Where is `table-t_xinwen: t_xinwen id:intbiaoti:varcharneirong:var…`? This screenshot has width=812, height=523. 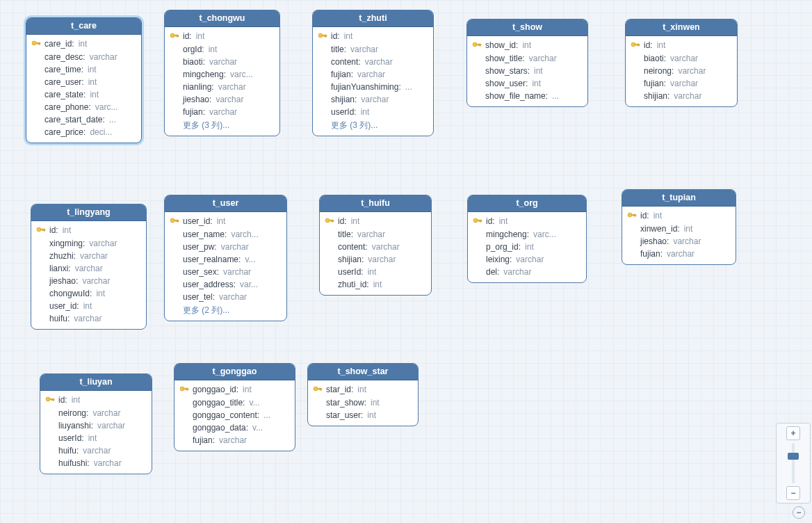
table-t_xinwen: t_xinwen id:intbiaoti:varcharneirong:var… is located at coordinates (681, 63).